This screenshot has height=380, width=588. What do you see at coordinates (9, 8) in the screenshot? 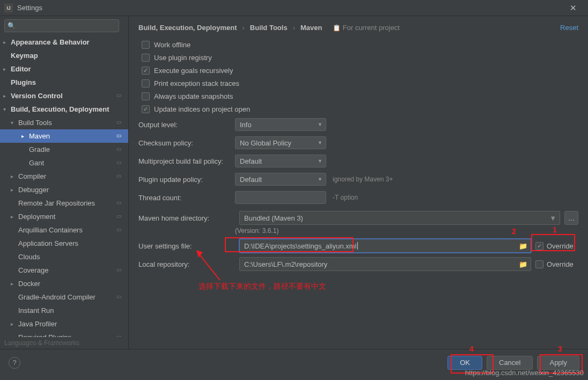
I see `app-logo-icon: IJ` at bounding box center [9, 8].